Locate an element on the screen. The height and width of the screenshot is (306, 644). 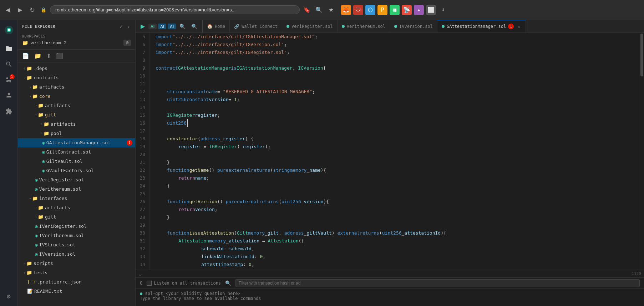
tree-item-gattestationmanager: ◉ GAttestationManager.sol 1 is located at coordinates (76, 143).